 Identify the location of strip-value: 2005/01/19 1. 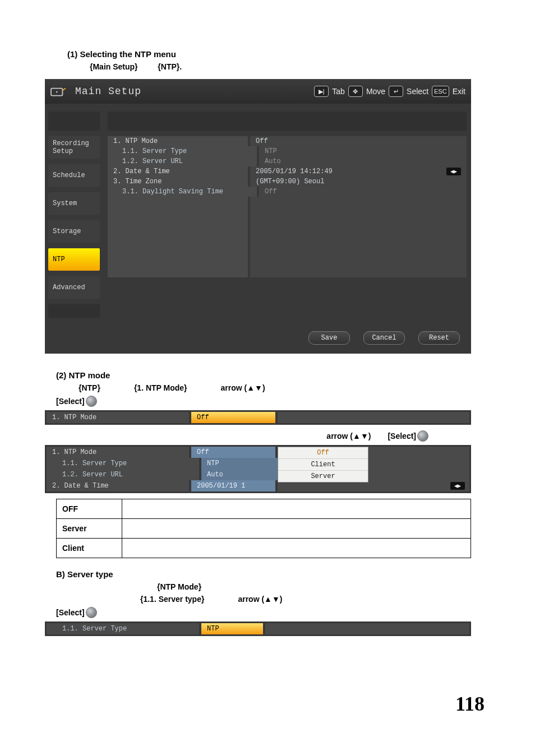
(233, 486).